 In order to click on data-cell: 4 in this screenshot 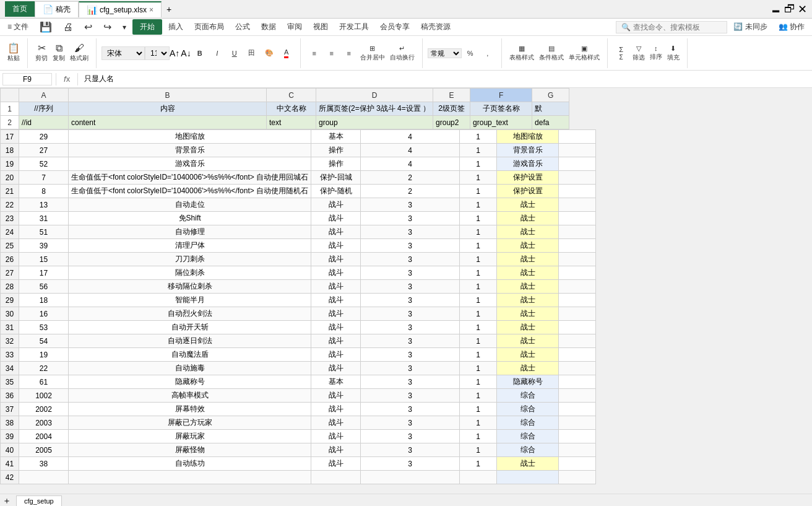, I will do `click(410, 137)`.